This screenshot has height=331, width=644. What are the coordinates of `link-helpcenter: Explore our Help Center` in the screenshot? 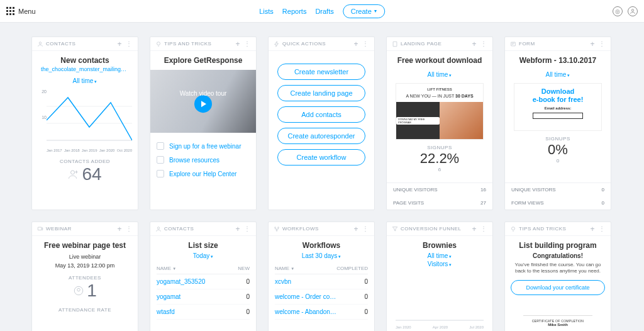 It's located at (203, 174).